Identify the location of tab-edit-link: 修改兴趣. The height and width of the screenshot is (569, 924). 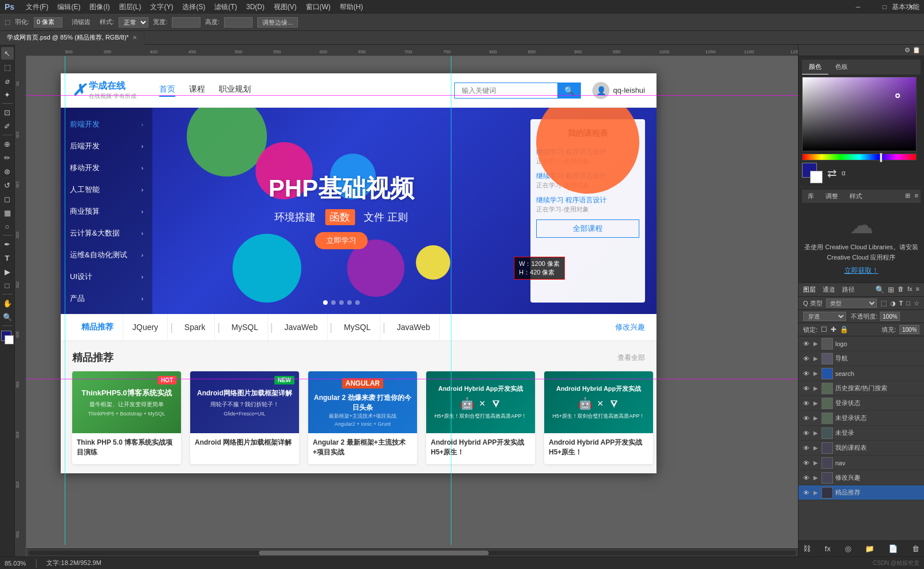
(630, 327).